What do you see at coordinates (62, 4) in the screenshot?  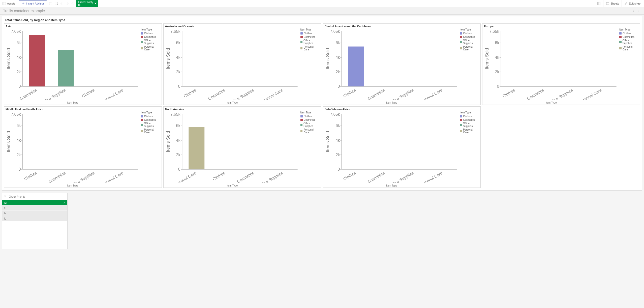 I see `step-back-icon` at bounding box center [62, 4].